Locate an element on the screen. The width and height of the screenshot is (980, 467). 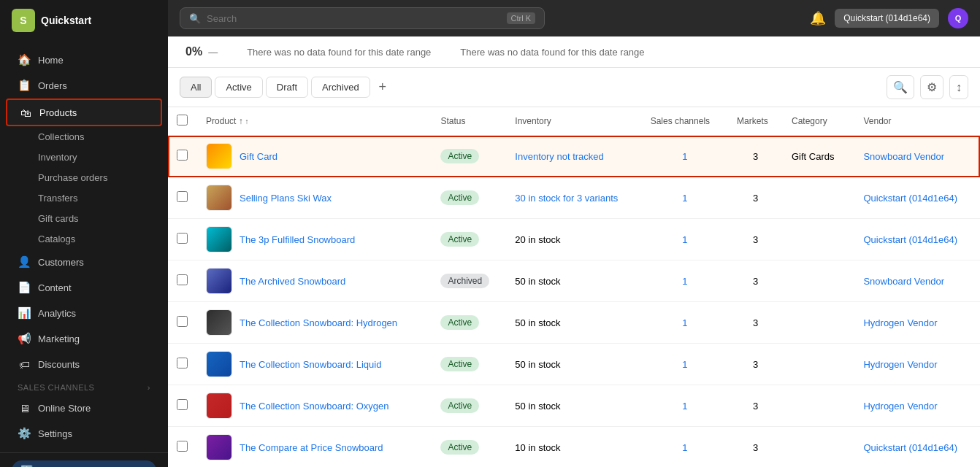
tab-archived: Archived is located at coordinates (340, 88).